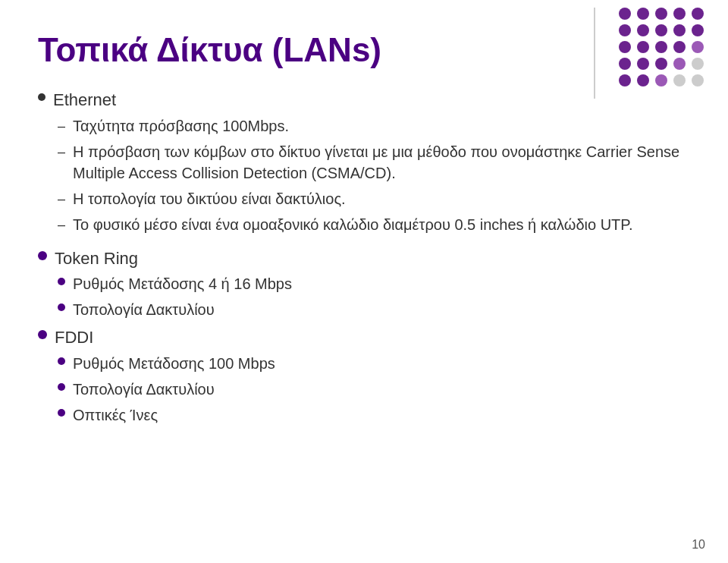 The height and width of the screenshot is (563, 728). What do you see at coordinates (374, 310) in the screenshot?
I see `token-ring-sub-item-2: Τοπολογία Δακτυλίου` at bounding box center [374, 310].